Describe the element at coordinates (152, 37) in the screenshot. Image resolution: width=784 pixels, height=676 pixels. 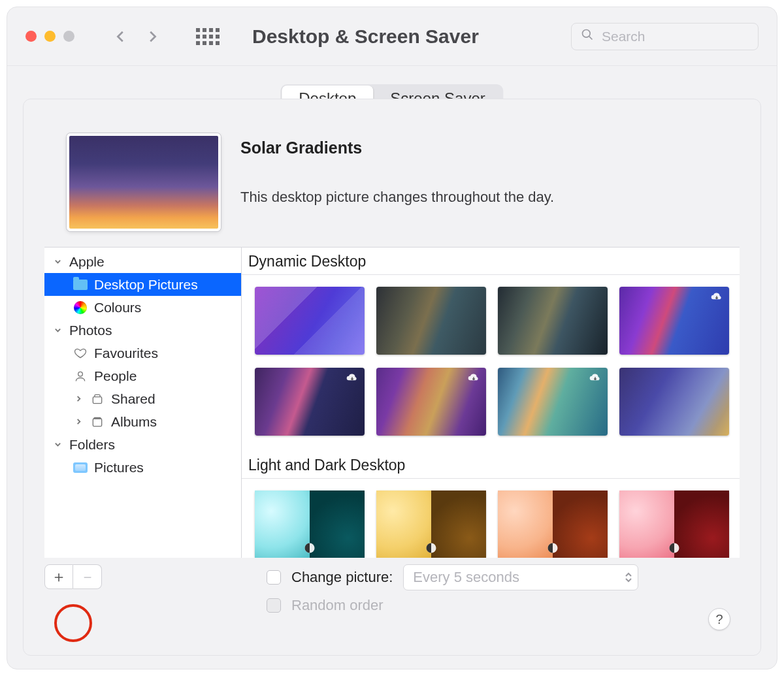
I see `forward-button` at that location.